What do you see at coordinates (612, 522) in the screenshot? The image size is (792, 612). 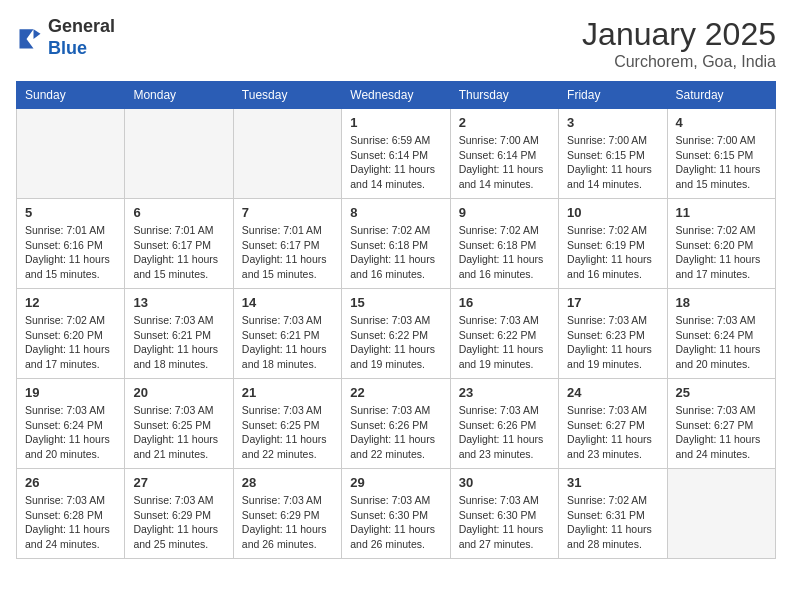 I see `day-info: Sunrise: 7:02 AMSunset: 6:31 PMDaylight:…` at bounding box center [612, 522].